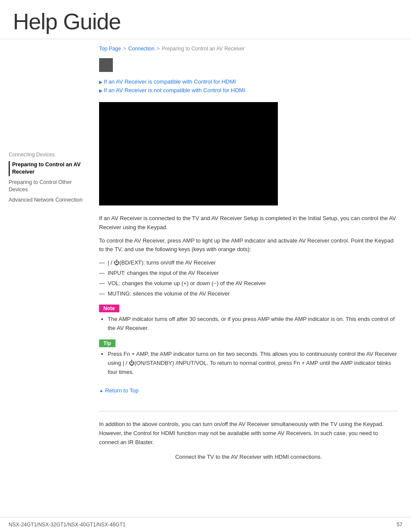 The height and width of the screenshot is (532, 411). Describe the element at coordinates (249, 49) in the screenshot. I see `breadcrumb: Top Page > Connection > Preparing to Con…` at that location.